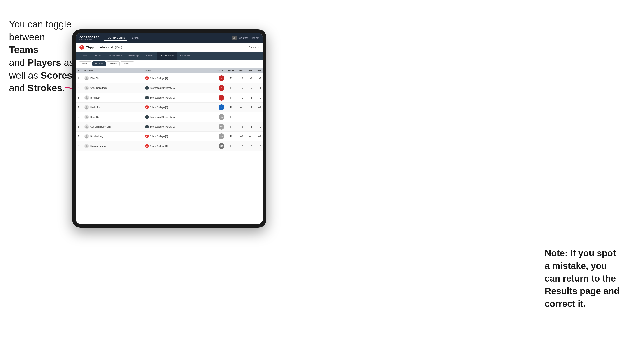 The image size is (644, 346). Describe the element at coordinates (79, 146) in the screenshot. I see `cell-rank: 8` at that location.